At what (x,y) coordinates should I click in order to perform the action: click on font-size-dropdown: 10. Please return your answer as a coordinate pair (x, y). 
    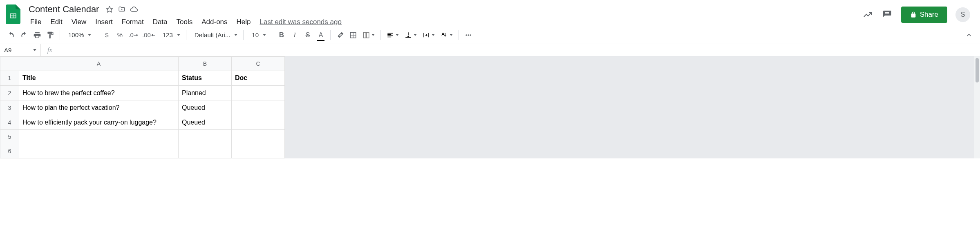
    Looking at the image, I should click on (257, 35).